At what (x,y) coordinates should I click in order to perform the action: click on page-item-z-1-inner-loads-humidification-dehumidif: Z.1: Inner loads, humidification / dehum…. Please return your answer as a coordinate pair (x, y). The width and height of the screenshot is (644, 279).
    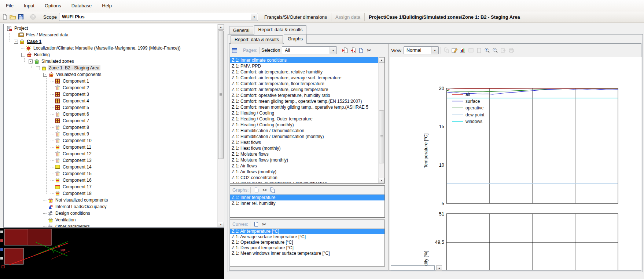
    Looking at the image, I should click on (304, 182).